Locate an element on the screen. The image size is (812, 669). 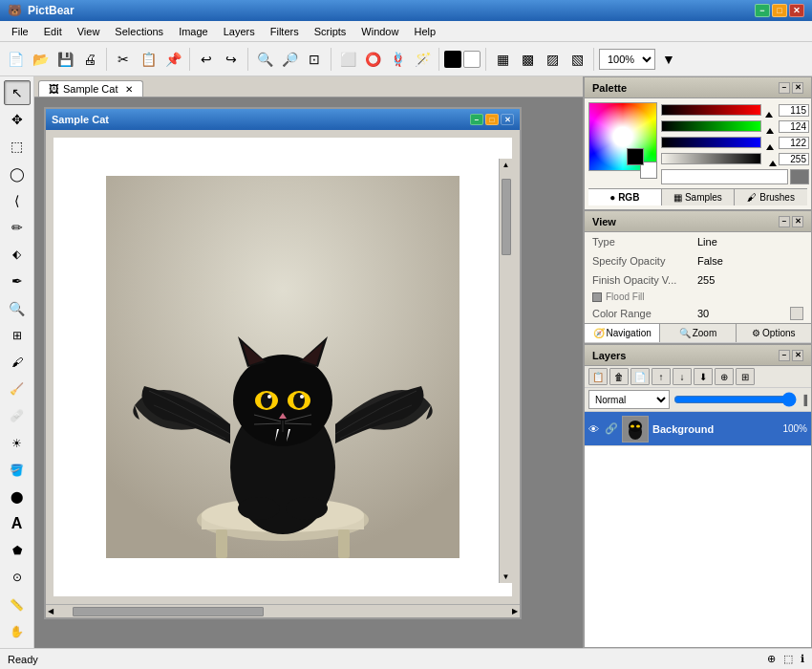
tool-brush: ⬖ is located at coordinates (17, 254).